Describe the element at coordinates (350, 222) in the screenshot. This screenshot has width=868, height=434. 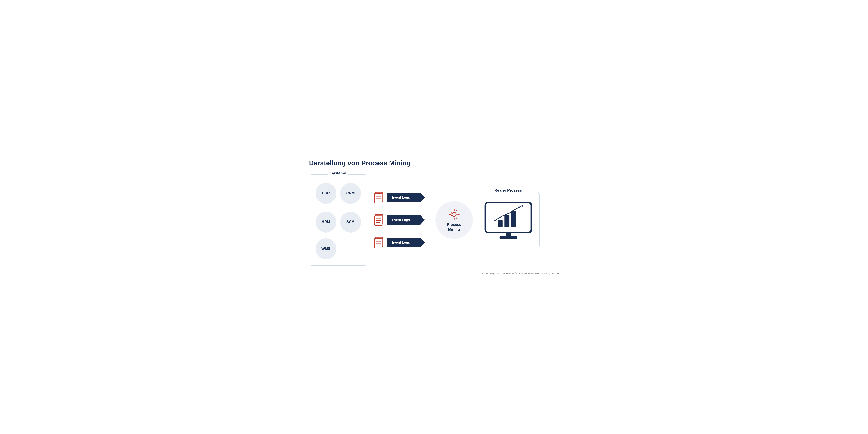
I see `scm-label: SCM` at that location.